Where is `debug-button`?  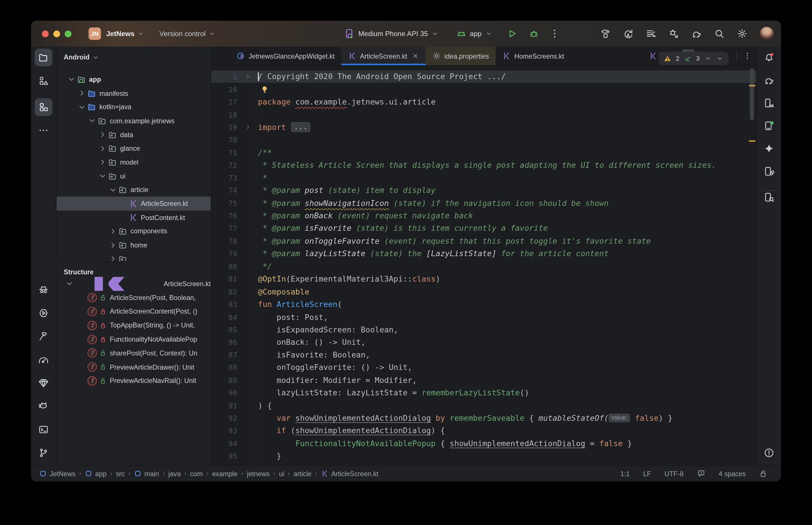
debug-button is located at coordinates (534, 34).